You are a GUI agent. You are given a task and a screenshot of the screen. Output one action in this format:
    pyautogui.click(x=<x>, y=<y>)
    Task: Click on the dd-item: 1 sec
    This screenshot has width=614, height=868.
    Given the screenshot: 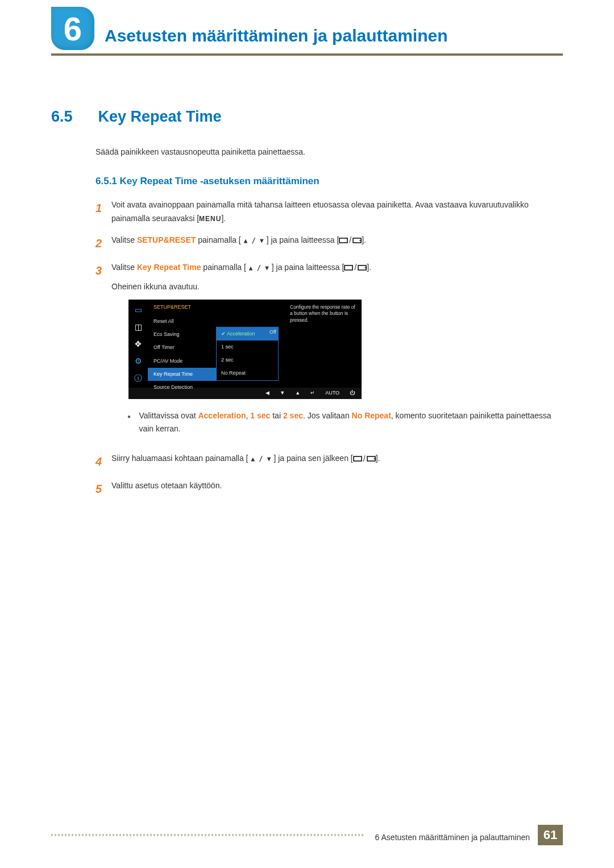 What is the action you would take?
    pyautogui.click(x=247, y=347)
    